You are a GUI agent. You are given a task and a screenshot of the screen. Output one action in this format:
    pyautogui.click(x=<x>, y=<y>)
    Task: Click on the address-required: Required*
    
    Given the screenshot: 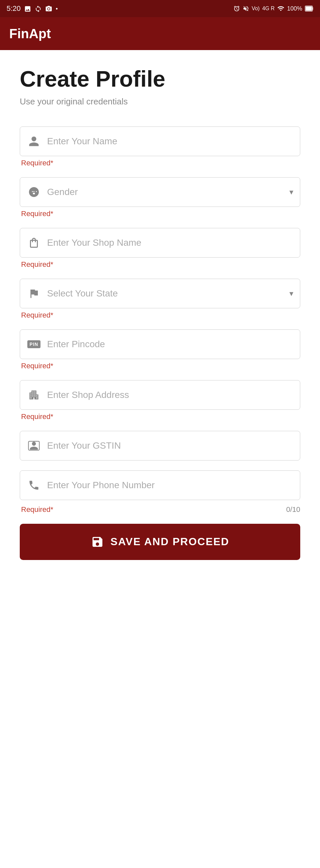 What is the action you would take?
    pyautogui.click(x=160, y=416)
    